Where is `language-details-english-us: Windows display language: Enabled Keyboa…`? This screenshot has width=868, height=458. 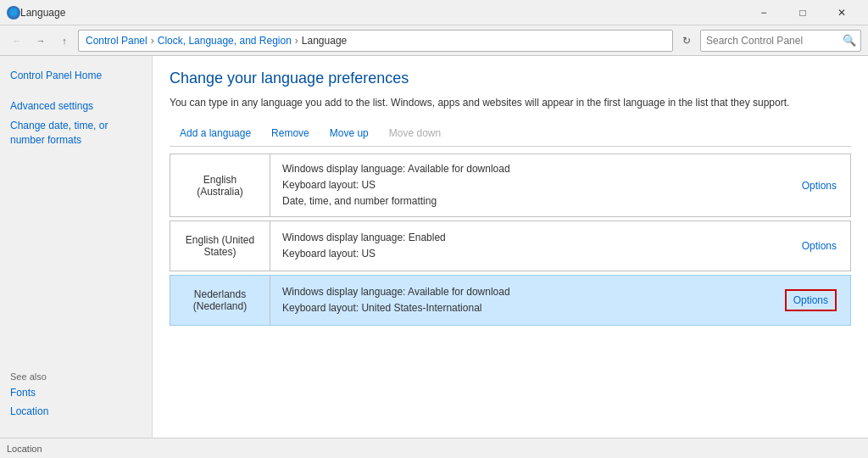 language-details-english-us: Windows display language: Enabled Keyboa… is located at coordinates (529, 246).